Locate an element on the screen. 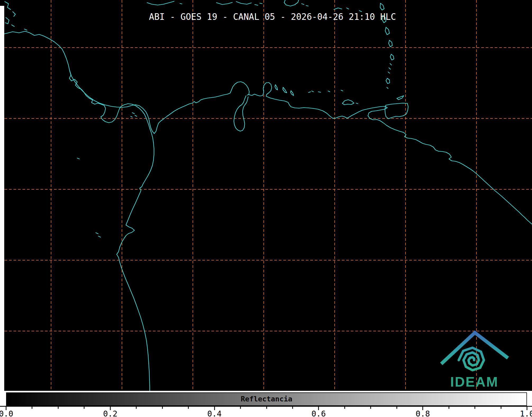  colorbar-margin: Reflectancia 0.00.20.40.60.81.0 is located at coordinates (266, 404).